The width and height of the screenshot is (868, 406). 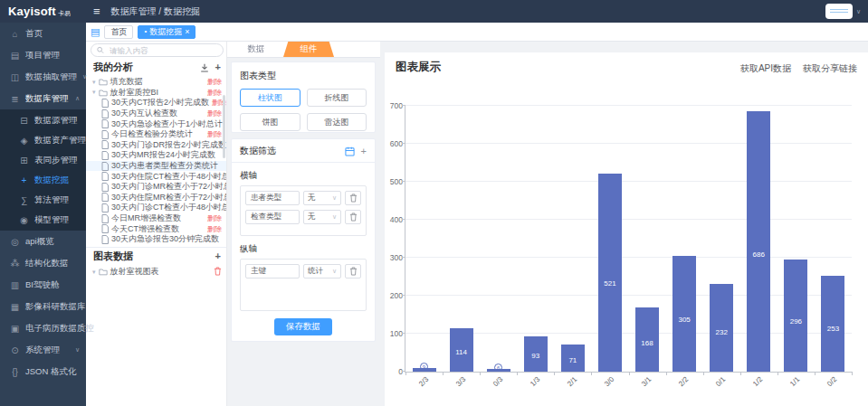 What do you see at coordinates (43, 328) in the screenshot?
I see `sidebar-item: ▣电子病历数据质控` at bounding box center [43, 328].